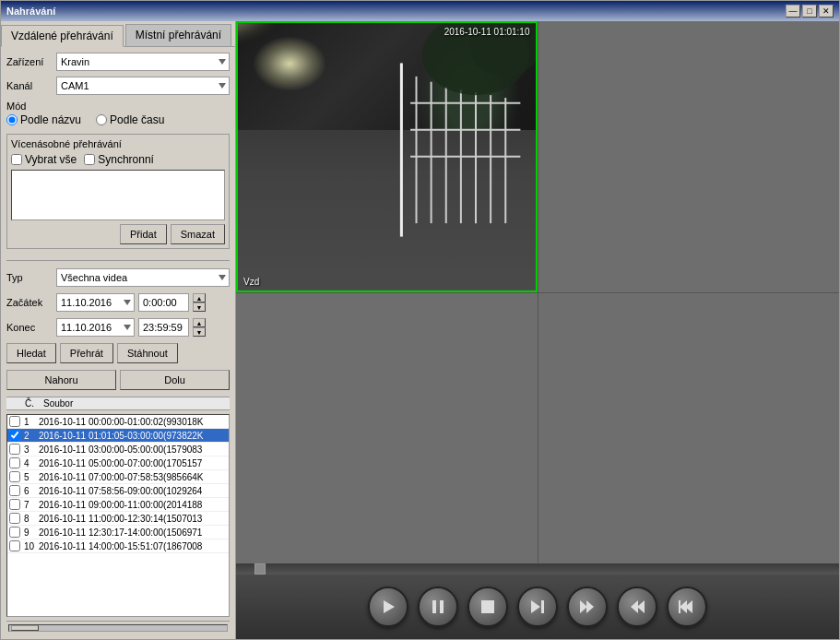 The height and width of the screenshot is (640, 840). What do you see at coordinates (144, 234) in the screenshot?
I see `add-button: Přidat` at bounding box center [144, 234].